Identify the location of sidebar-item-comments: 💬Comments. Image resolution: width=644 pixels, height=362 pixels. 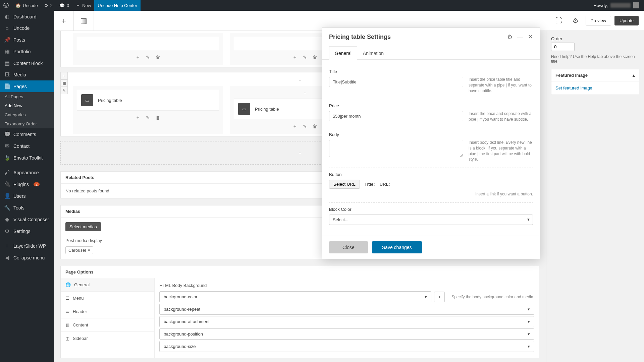
(27, 134).